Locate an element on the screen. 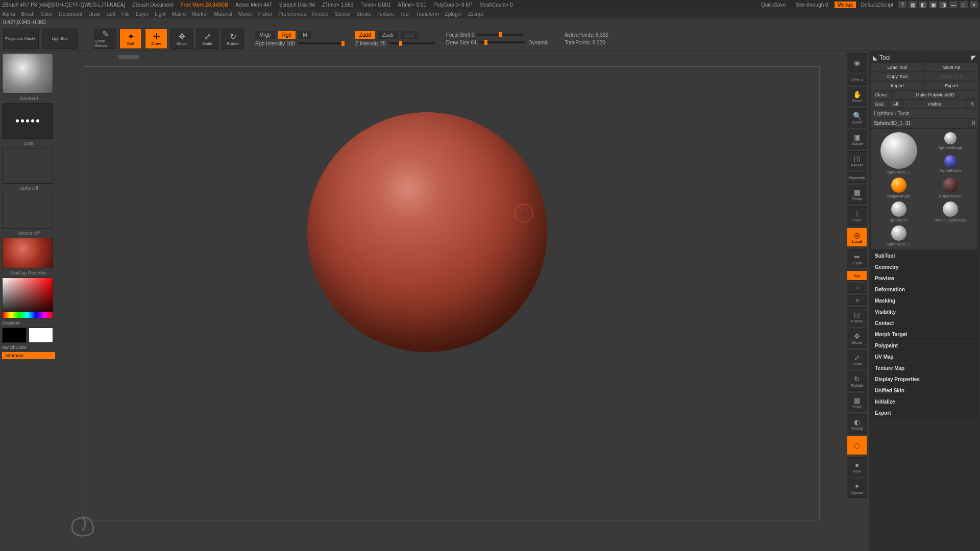  swatch-white is located at coordinates (41, 335).